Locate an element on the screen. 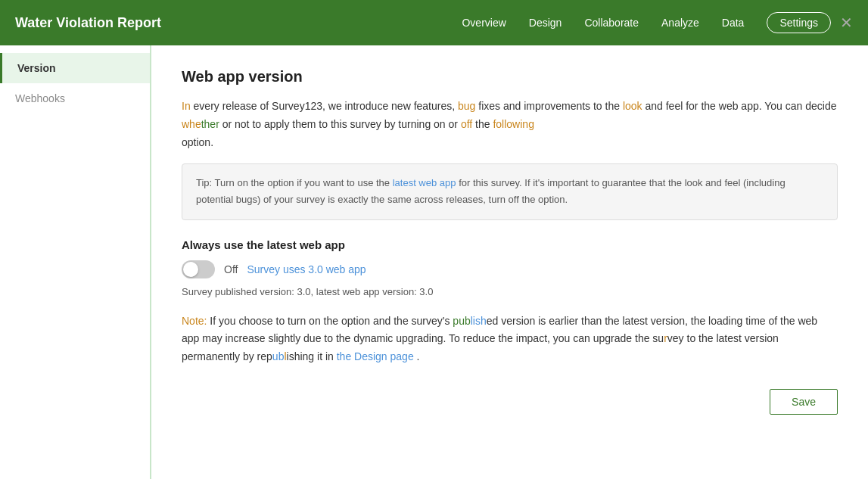 This screenshot has height=479, width=868. description-highlight-ther: ther is located at coordinates (210, 124).